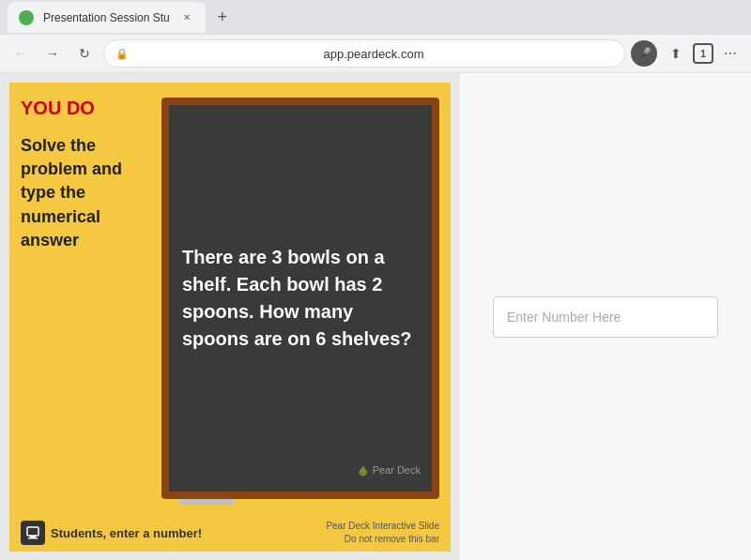 The height and width of the screenshot is (560, 751). I want to click on tab-favicon, so click(26, 18).